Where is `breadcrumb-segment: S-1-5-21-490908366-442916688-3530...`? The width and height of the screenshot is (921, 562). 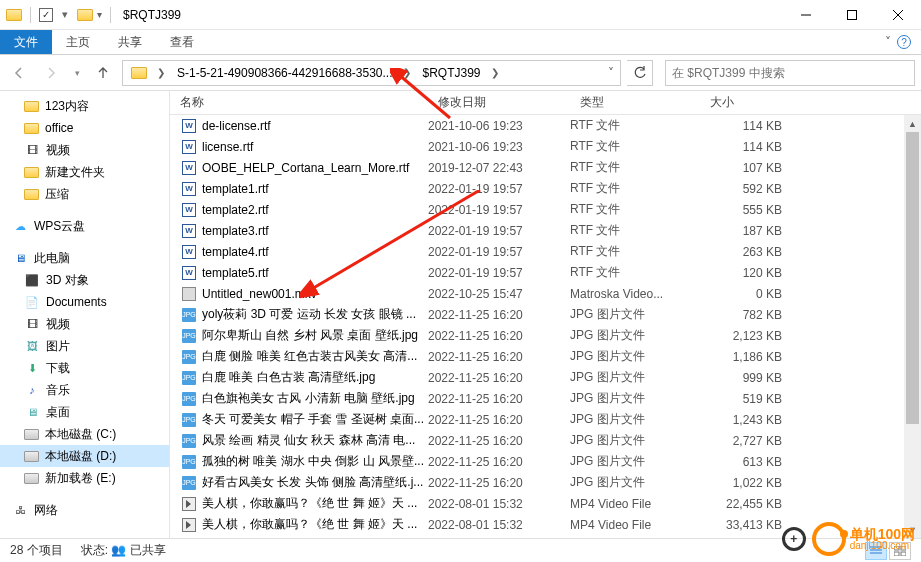 breadcrumb-segment: S-1-5-21-490908366-442916688-3530... is located at coordinates (284, 73).